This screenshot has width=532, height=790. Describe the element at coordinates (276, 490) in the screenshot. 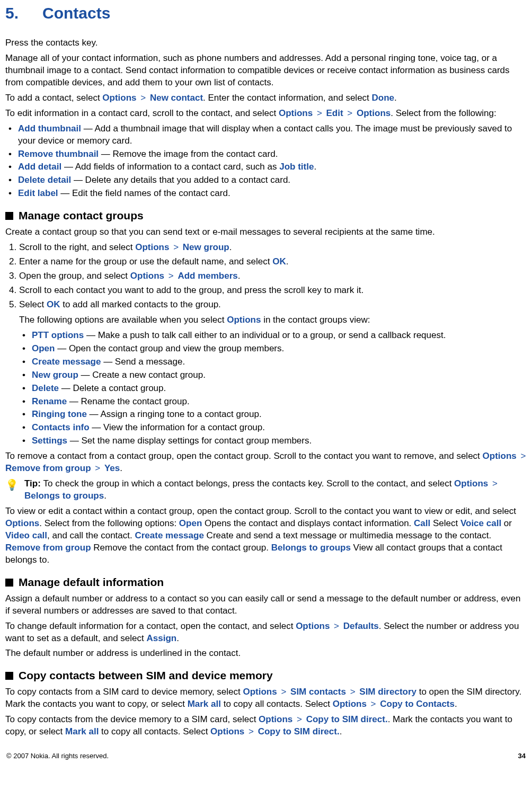

I see `tip-text: Tip: To check the group in which a conta…` at that location.